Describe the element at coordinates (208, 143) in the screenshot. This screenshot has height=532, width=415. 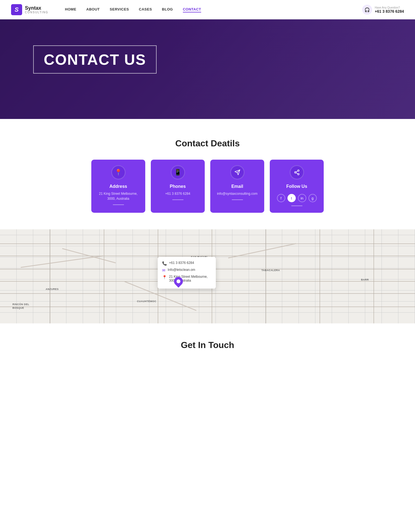
I see `contact-details-title: Contact Deatils` at that location.